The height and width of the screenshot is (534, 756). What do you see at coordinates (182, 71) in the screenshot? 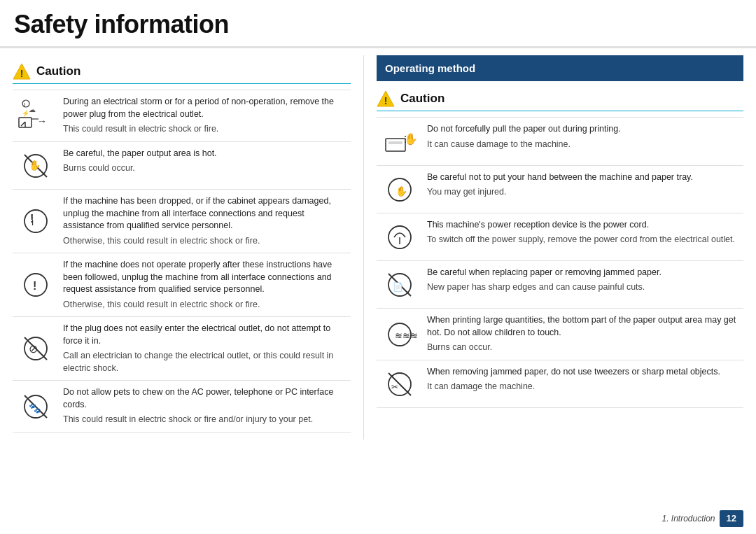
I see `caution-header-left: ! Caution` at bounding box center [182, 71].